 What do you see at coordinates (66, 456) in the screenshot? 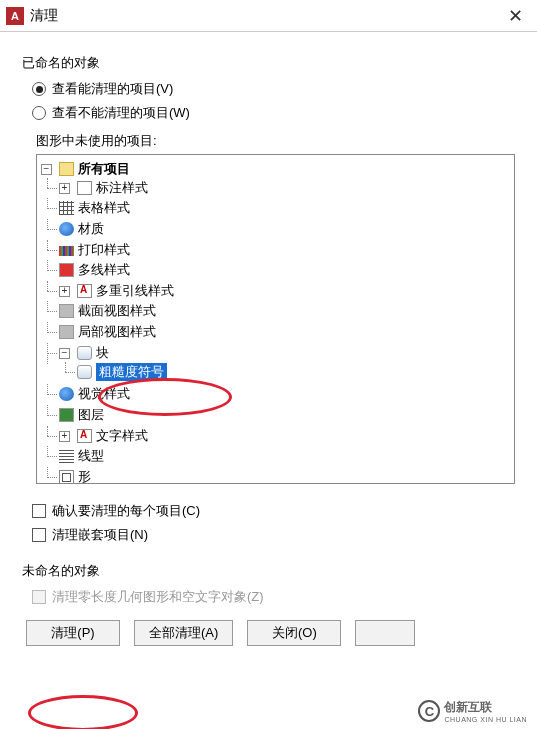
I see `linetype-icon` at bounding box center [66, 456].